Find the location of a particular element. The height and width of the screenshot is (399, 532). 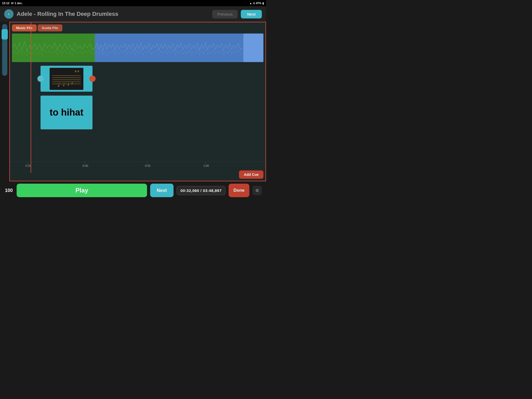

cue-notation-block: ♩ ♩ ♩ 𝄽 ✕✕ is located at coordinates (66, 79).